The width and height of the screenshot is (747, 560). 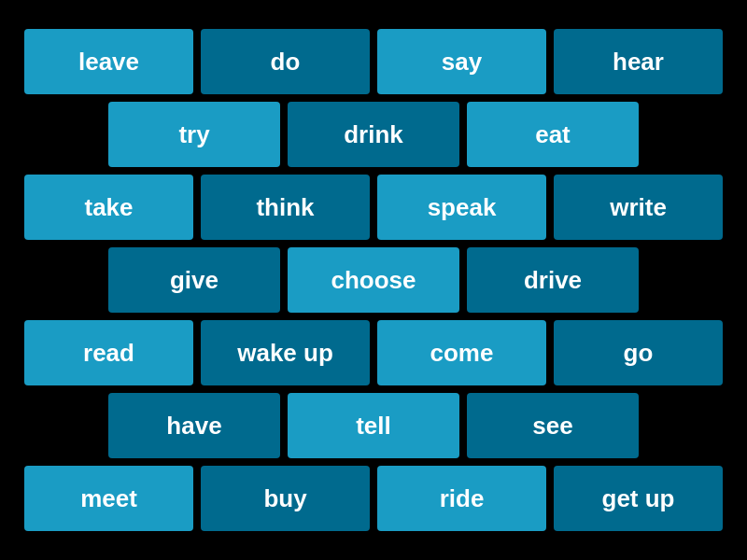 I want to click on tile-take: take, so click(x=108, y=207).